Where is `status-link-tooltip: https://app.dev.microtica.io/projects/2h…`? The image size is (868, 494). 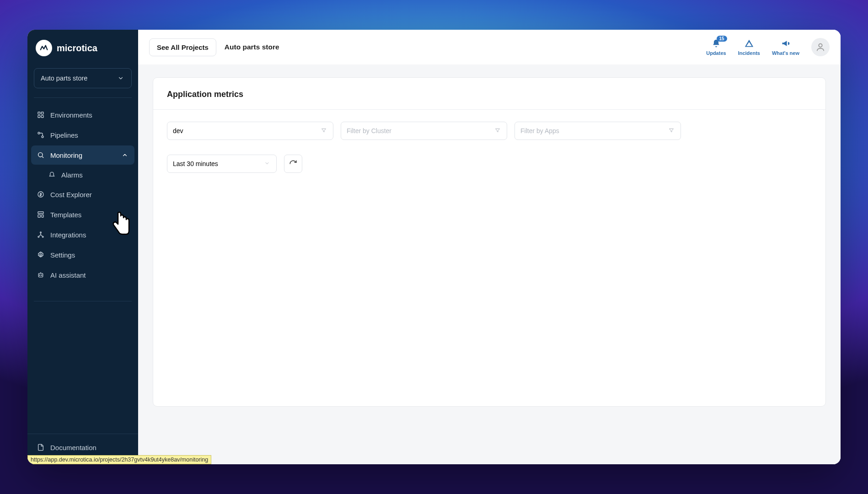 status-link-tooltip: https://app.dev.microtica.io/projects/2h… is located at coordinates (119, 460).